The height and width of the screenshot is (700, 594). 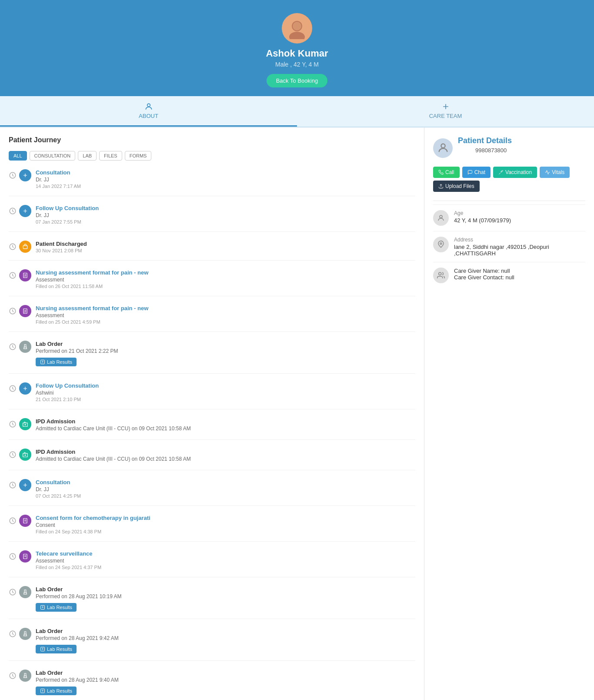 I want to click on item-subtitle: Ashwini, so click(x=225, y=393).